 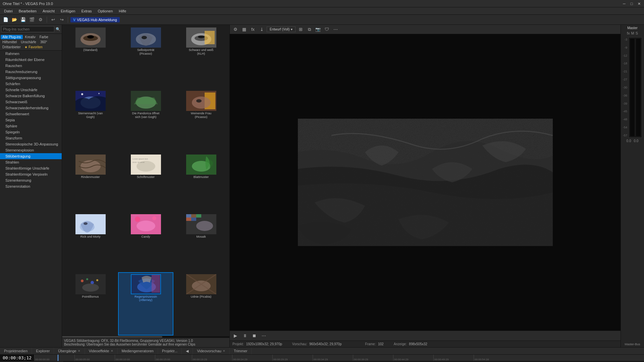 What do you see at coordinates (31, 72) in the screenshot?
I see `plugin-list-item: Rauschreduzierung` at bounding box center [31, 72].